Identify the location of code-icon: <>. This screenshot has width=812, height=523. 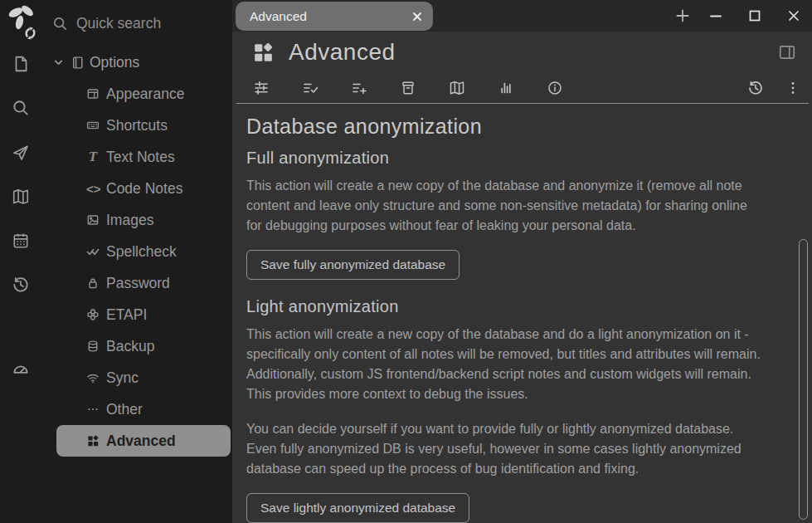
(93, 189).